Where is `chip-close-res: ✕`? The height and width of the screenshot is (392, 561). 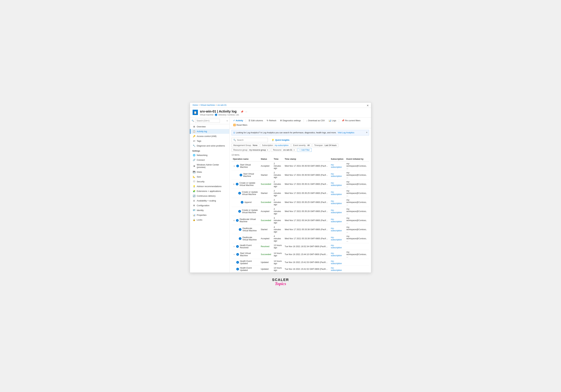
chip-close-res: ✕ is located at coordinates (294, 150).